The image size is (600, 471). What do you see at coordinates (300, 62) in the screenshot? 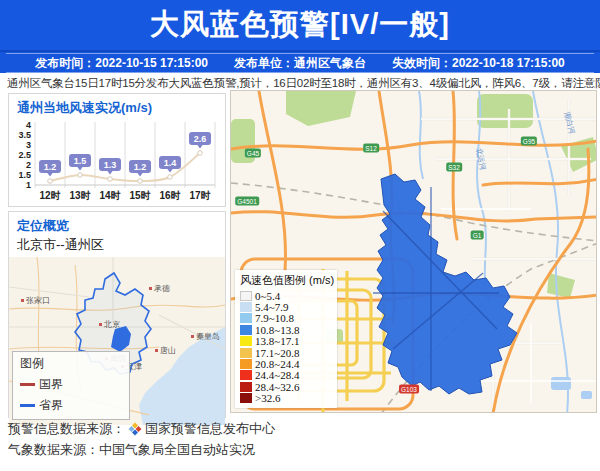
I see `info-bar: 发布时间：2022-10-15 17:15:00 发布单位：通州区气象台 失效时…` at bounding box center [300, 62].